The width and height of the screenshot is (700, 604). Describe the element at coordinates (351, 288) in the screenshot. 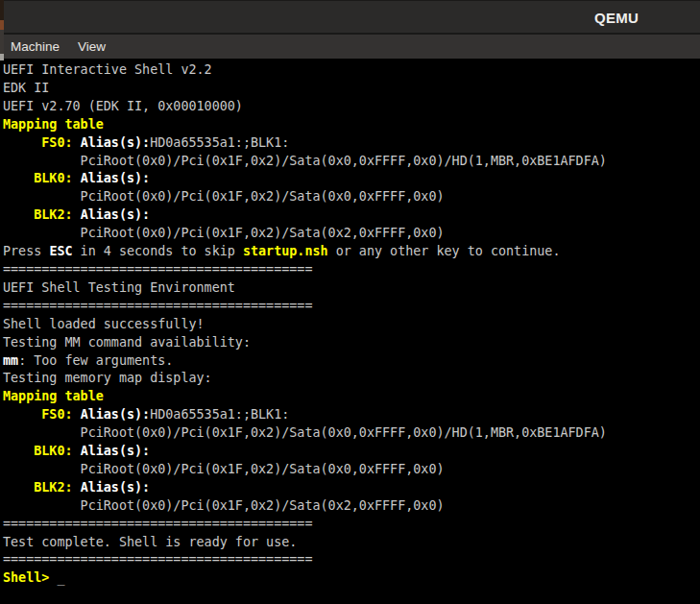

I see `console-line: UEFI Shell Testing Environment` at that location.